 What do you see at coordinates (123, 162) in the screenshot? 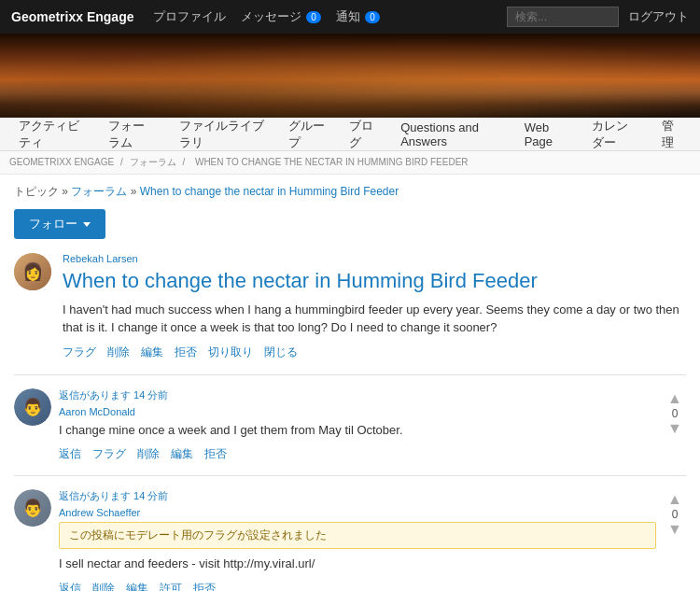
I see `breadcrumb-sep1: /` at bounding box center [123, 162].